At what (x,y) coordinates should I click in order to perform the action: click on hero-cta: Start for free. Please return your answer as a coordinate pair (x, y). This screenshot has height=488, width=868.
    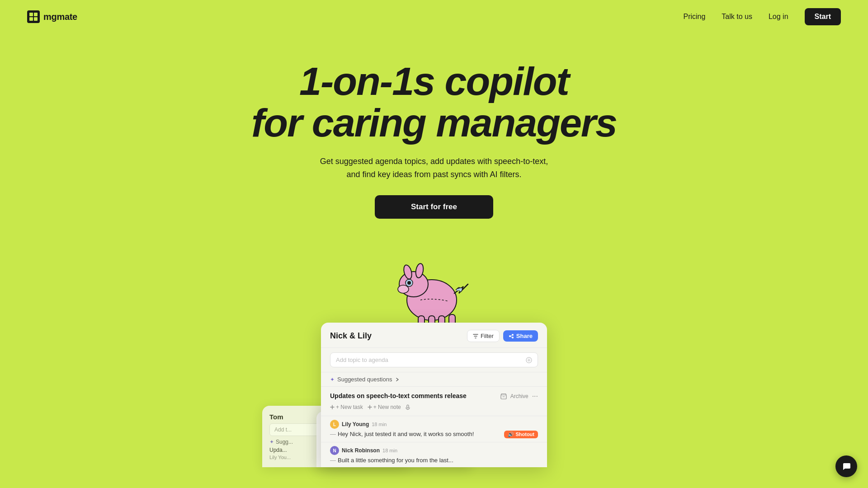
    Looking at the image, I should click on (434, 207).